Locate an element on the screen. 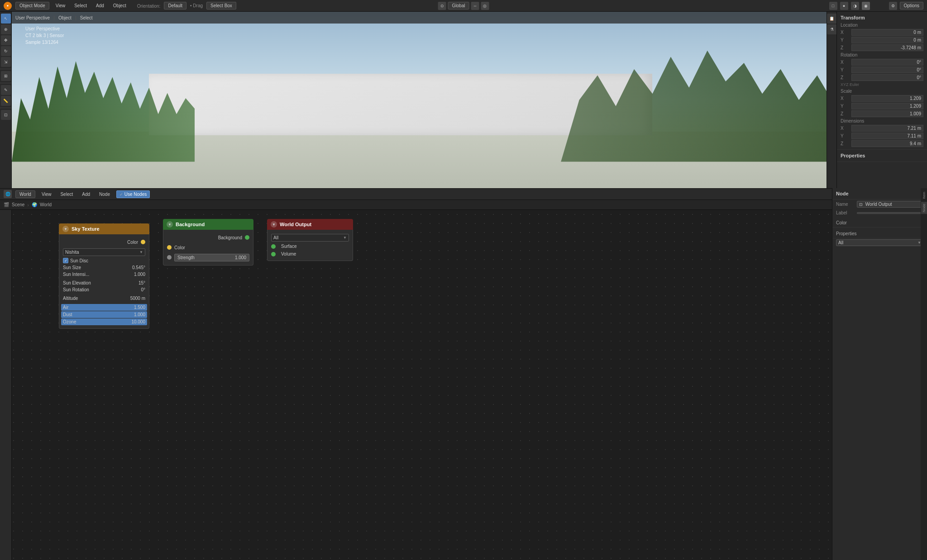 The width and height of the screenshot is (927, 560). panel-tab-item: Item is located at coordinates (924, 195).